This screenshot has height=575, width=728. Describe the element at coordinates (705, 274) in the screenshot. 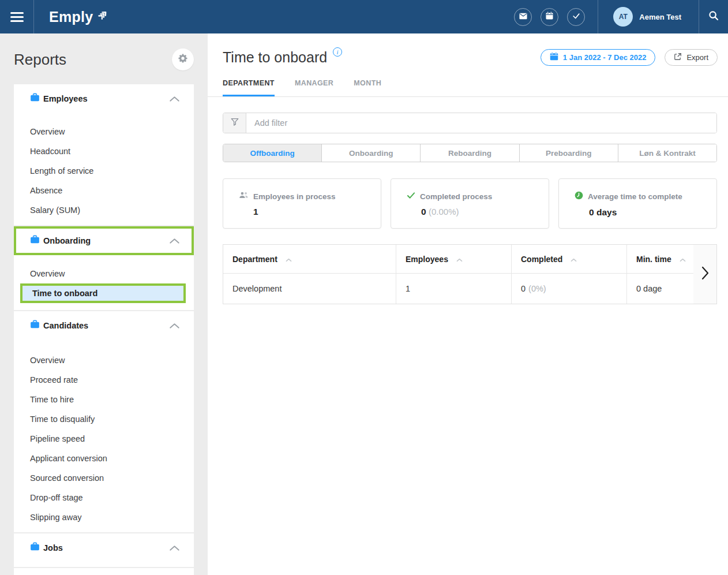

I see `chevron-right-icon` at that location.